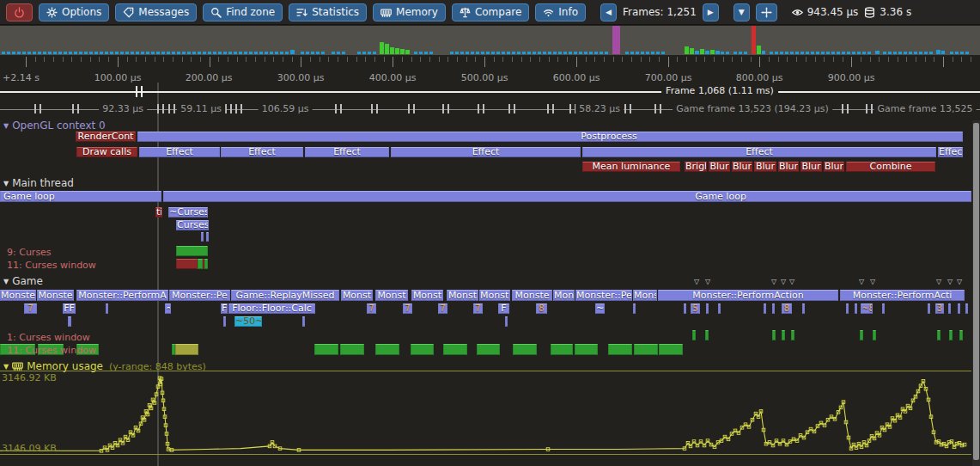 This screenshot has width=980, height=466. Describe the element at coordinates (567, 196) in the screenshot. I see `zone-box: Game loop` at that location.